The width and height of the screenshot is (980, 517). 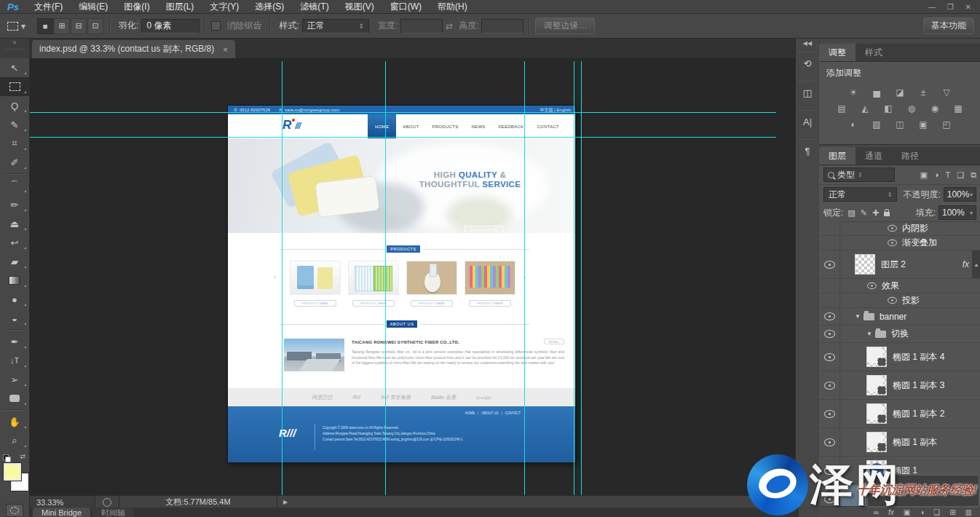 What do you see at coordinates (478, 127) in the screenshot?
I see `nav-item-news: NEWS` at bounding box center [478, 127].